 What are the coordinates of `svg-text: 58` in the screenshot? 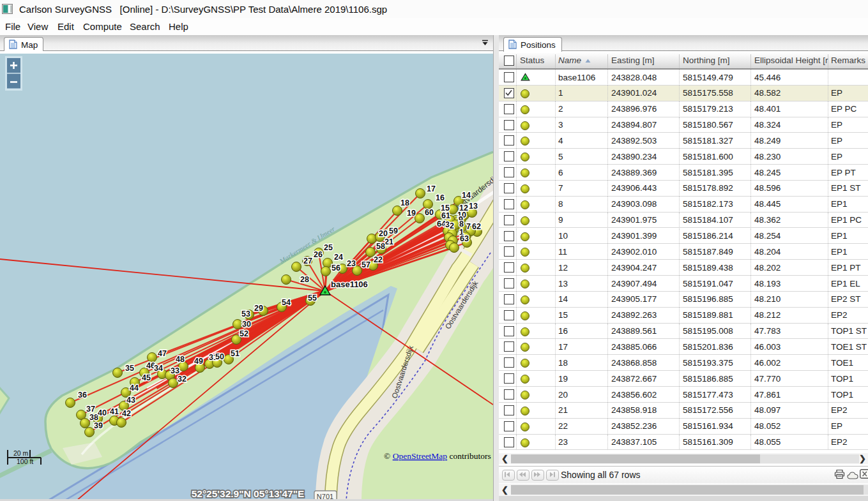 It's located at (381, 246).